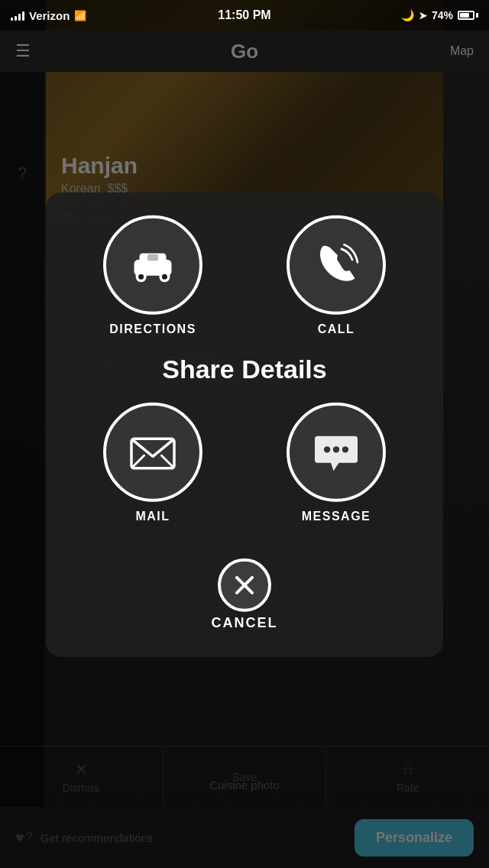 This screenshot has width=489, height=868. I want to click on call-action: CALL, so click(336, 276).